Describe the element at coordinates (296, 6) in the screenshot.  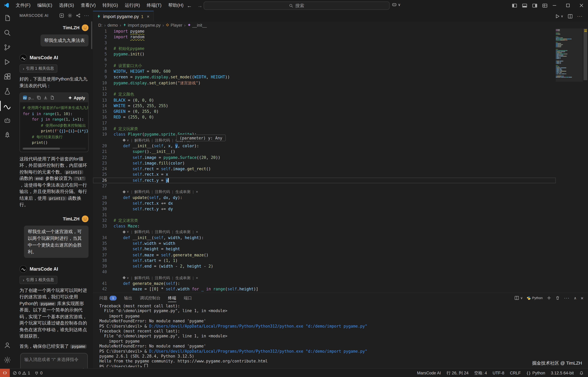
I see `command-search-box: 搜索` at that location.